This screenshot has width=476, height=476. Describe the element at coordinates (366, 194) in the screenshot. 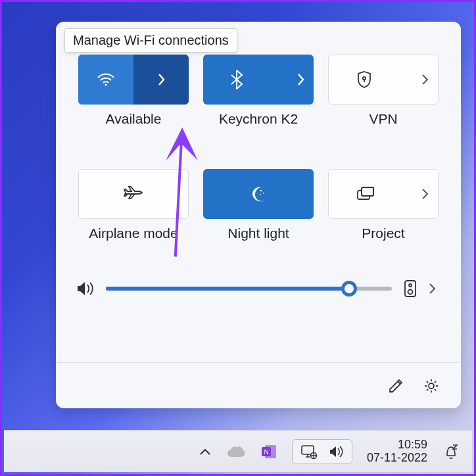

I see `project-icon` at that location.